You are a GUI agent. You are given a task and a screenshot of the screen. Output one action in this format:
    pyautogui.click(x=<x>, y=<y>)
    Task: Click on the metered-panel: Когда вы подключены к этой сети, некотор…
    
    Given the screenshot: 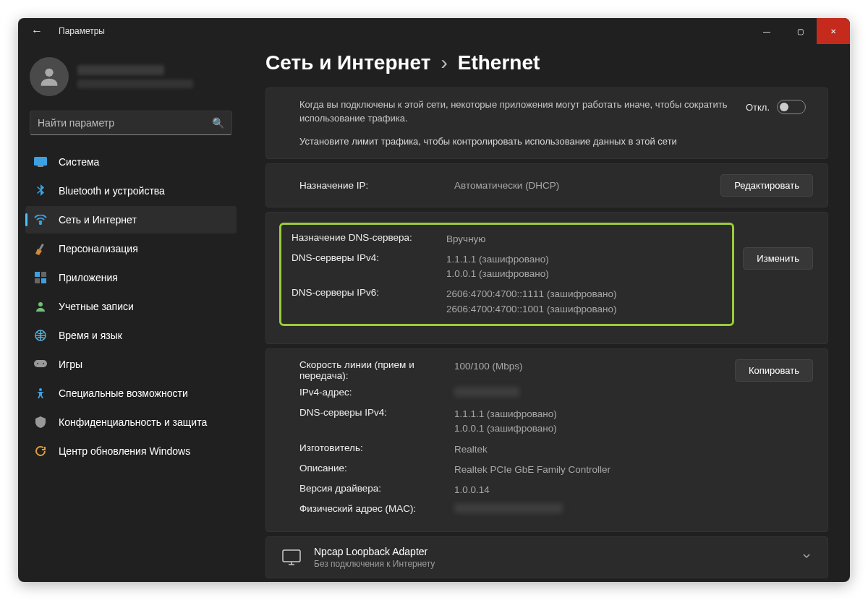 What is the action you would take?
    pyautogui.click(x=547, y=123)
    